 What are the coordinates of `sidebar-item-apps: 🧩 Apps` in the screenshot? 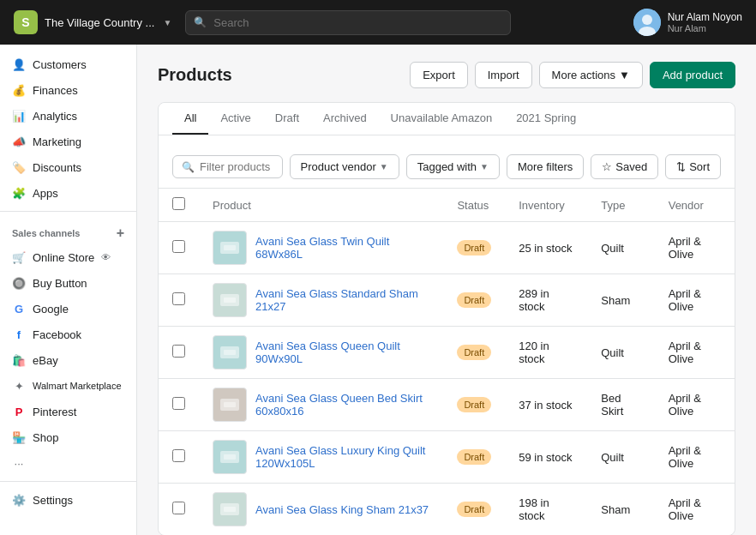 It's located at (69, 193).